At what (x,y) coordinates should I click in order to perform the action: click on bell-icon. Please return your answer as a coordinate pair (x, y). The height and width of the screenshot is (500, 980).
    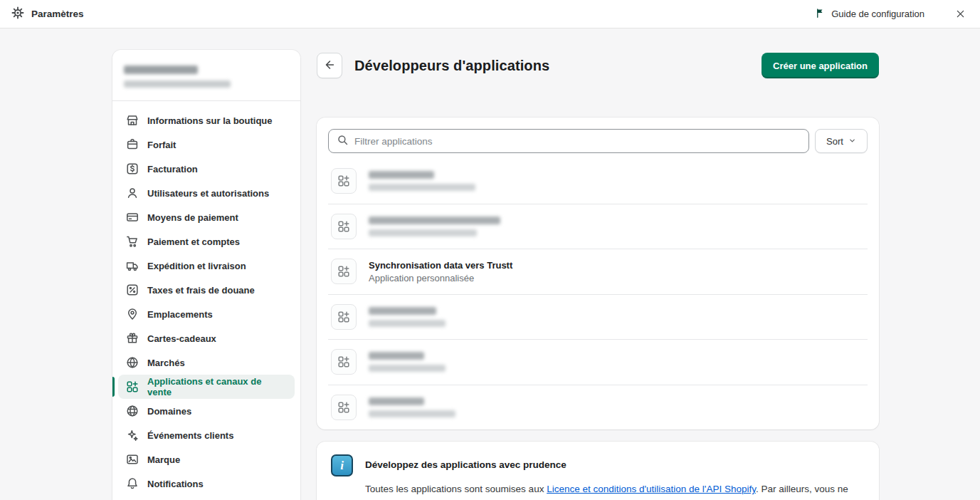
    Looking at the image, I should click on (132, 484).